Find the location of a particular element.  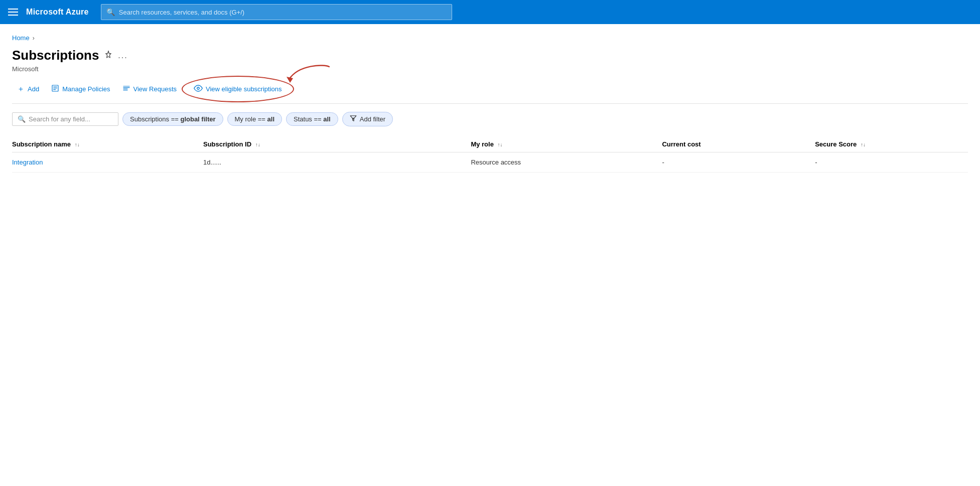

filter-chip-subscriptions: Subscriptions == global filter is located at coordinates (173, 119).